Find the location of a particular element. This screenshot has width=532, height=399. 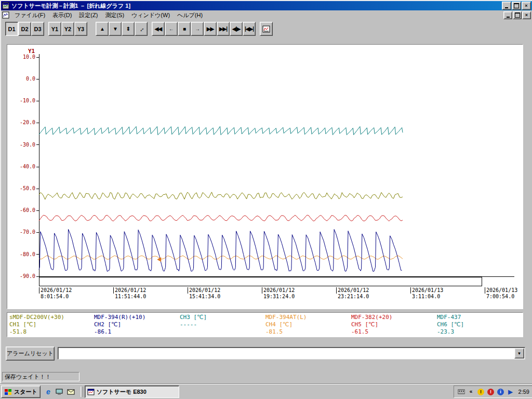

stop-icon: ■ is located at coordinates (184, 29).